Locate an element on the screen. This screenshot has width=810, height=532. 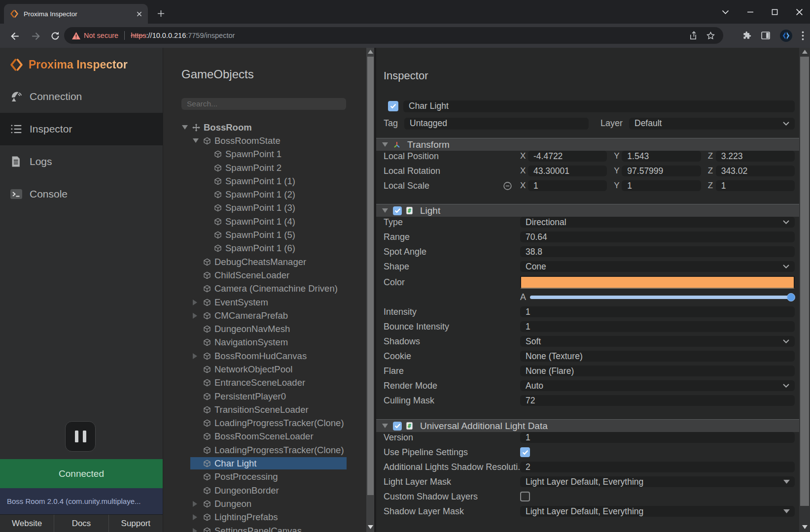
value-field: 72 is located at coordinates (658, 400).